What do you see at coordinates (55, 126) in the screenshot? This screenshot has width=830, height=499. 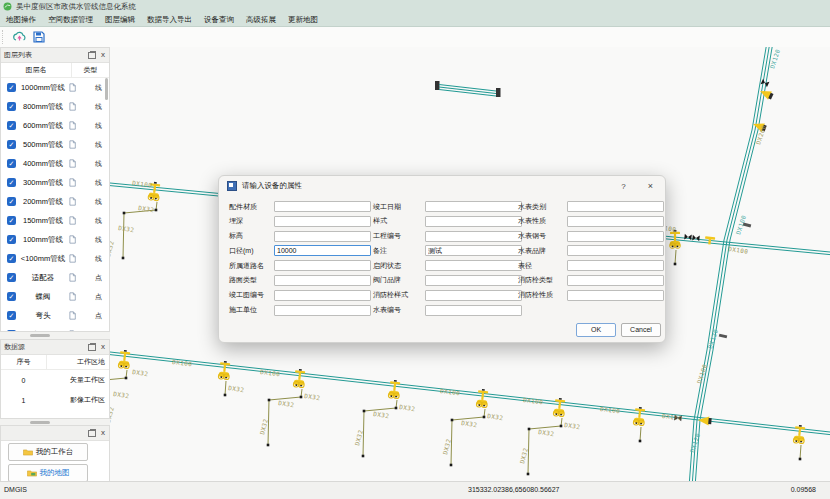 I see `layer-row: 600mm管线 线` at bounding box center [55, 126].